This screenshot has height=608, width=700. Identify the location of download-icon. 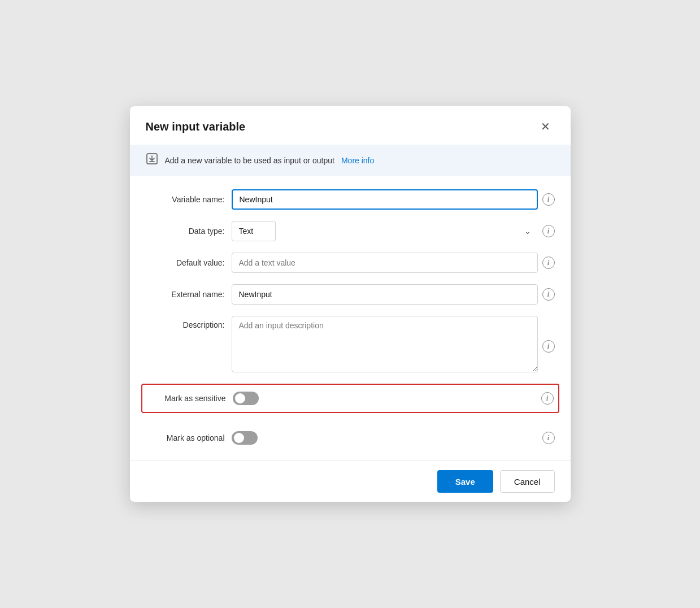
(152, 160).